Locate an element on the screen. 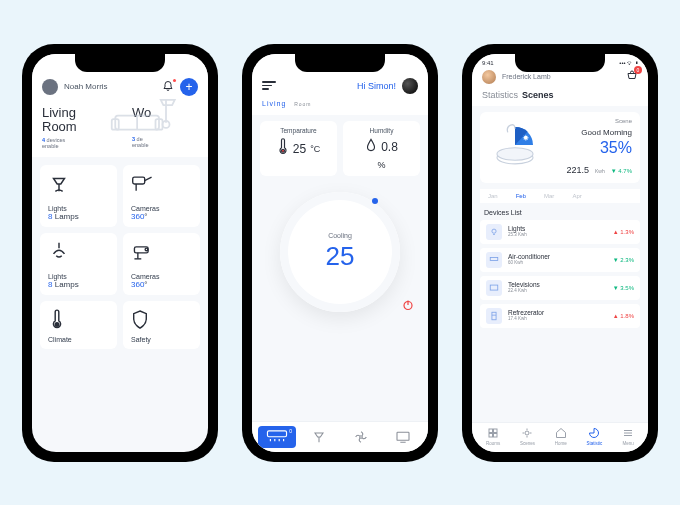 This screenshot has height=505, width=680. month-apr: Apr is located at coordinates (576, 196).